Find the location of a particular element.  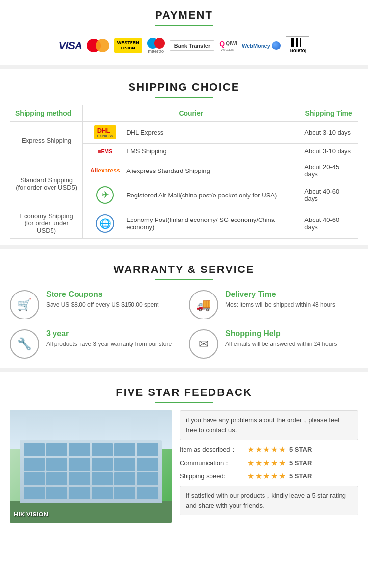

delivery-content: Delivery Time Most items will be shipped… is located at coordinates (280, 300).